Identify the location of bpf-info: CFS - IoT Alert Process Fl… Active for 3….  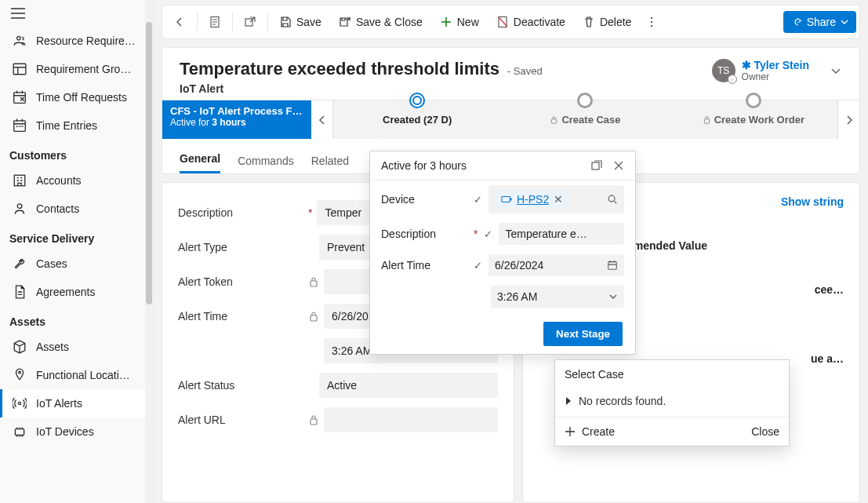
(237, 119).